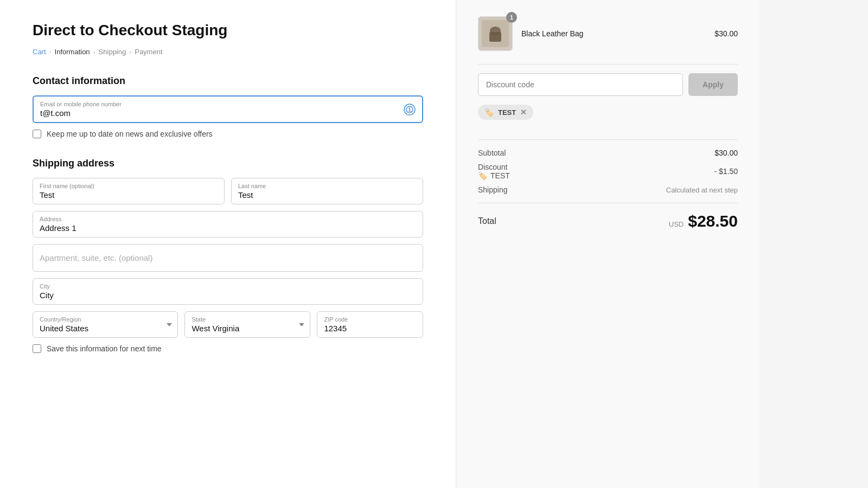 Image resolution: width=868 pixels, height=488 pixels. I want to click on total-currency: USD, so click(676, 224).